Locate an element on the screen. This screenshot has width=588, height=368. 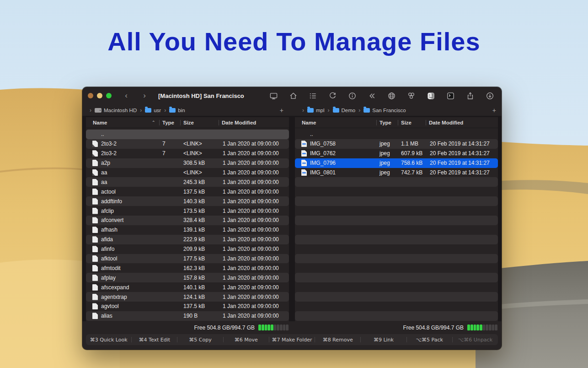
share-icon is located at coordinates (470, 96).